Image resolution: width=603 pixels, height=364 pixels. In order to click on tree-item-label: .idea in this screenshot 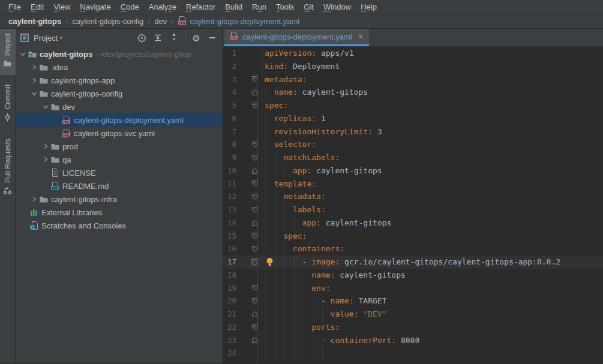, I will do `click(59, 67)`.